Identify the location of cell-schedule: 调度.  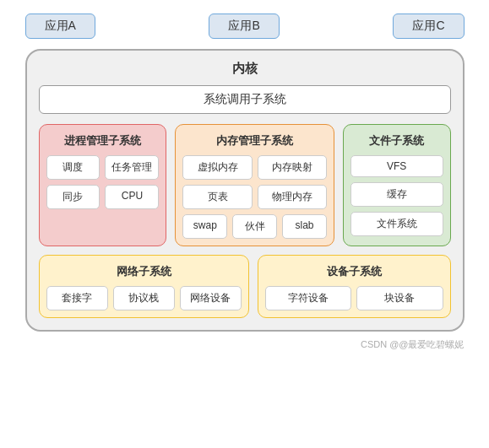
(73, 167).